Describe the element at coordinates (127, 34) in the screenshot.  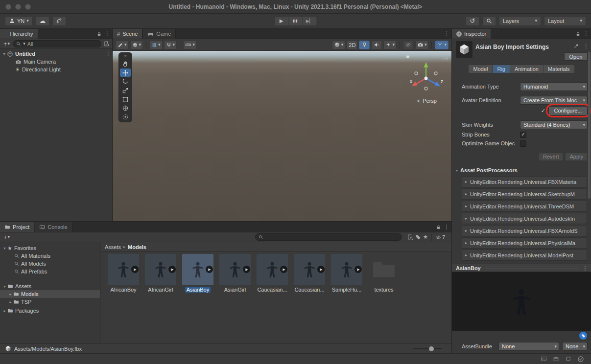
I see `tab-scene: # Scene` at that location.